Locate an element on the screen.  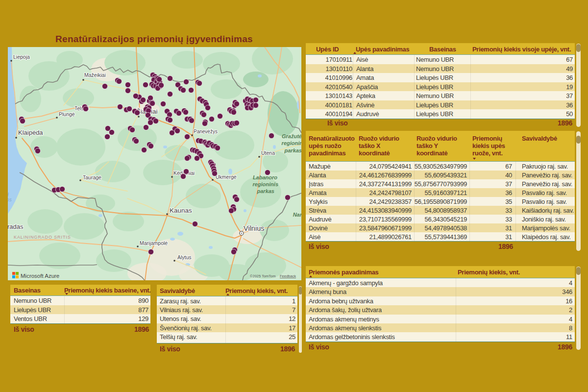
svg-text: Microsoft Azure is located at coordinates (40, 276).